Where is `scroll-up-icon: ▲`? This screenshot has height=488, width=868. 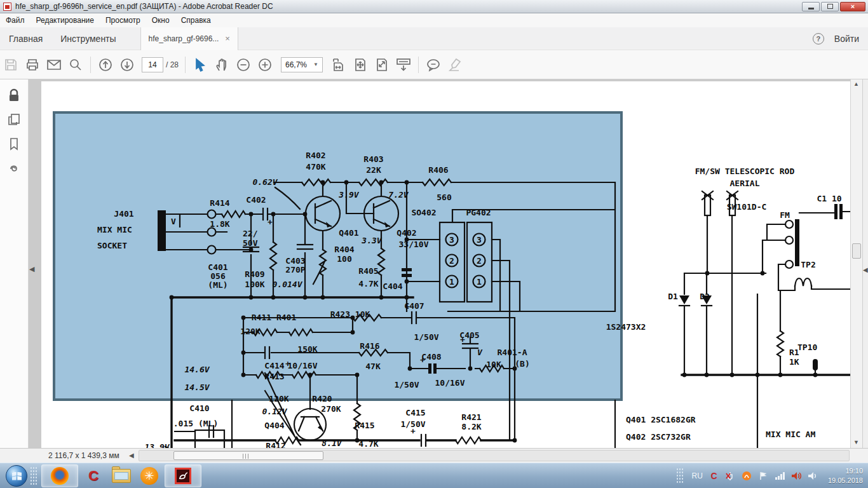
scroll-up-icon: ▲ is located at coordinates (857, 84).